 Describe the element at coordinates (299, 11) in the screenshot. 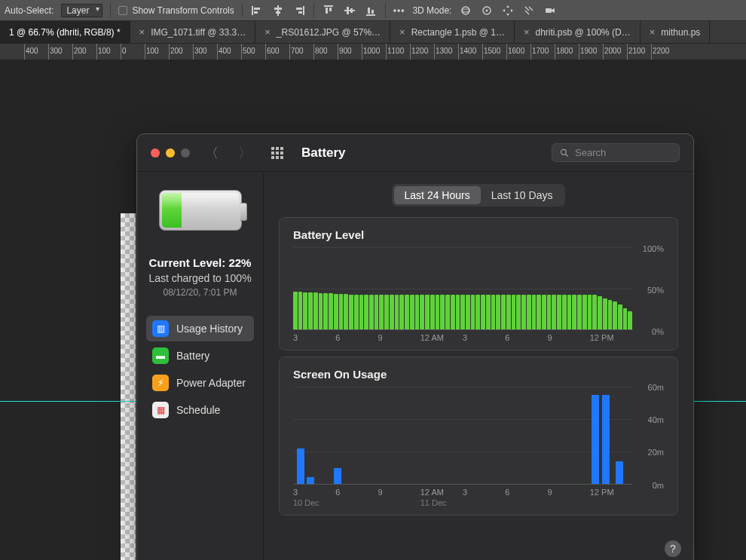

I see `align-right-icon` at that location.